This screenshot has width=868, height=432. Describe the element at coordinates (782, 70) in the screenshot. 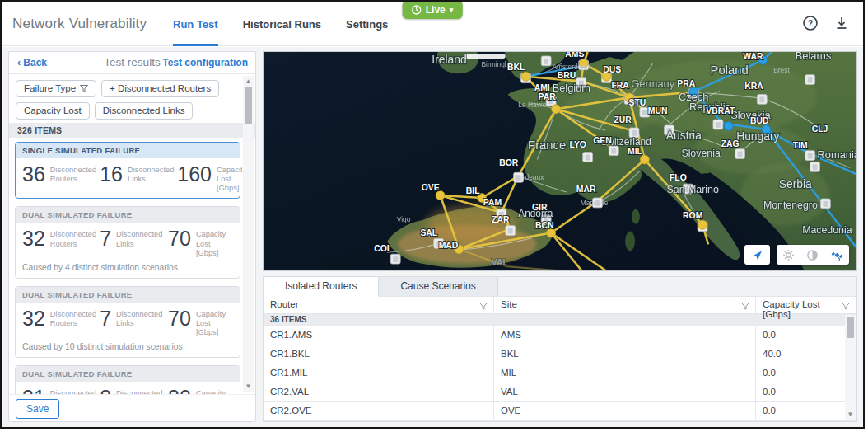

I see `city-label: Brest` at that location.